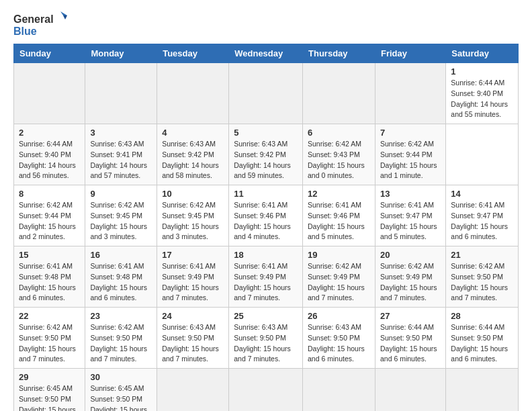  I want to click on day-cell-25: 25 Sunrise: 6:43 AM Sunset: 9:50 PM Dayl…, so click(266, 338).